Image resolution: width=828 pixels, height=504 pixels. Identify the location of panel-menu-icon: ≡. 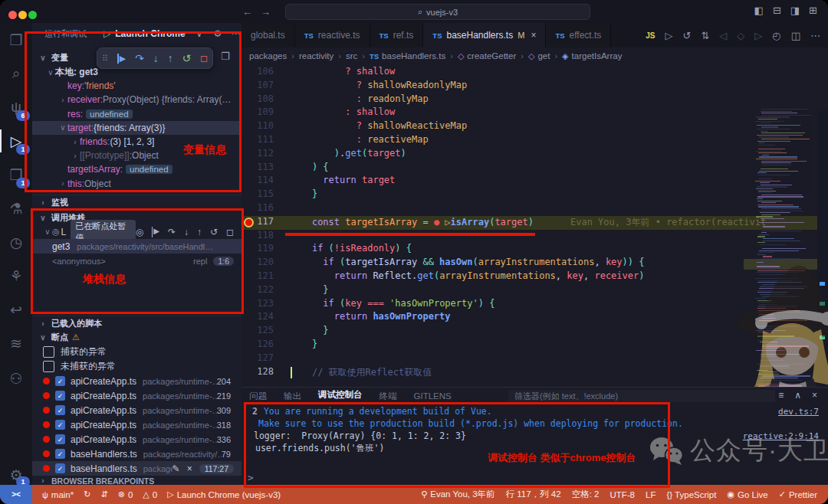
(780, 395).